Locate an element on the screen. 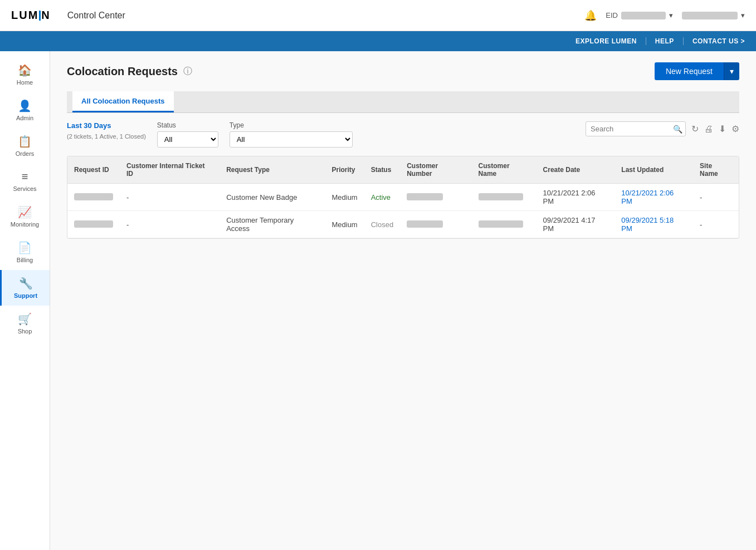  home-icon: 🏠 is located at coordinates (25, 70).